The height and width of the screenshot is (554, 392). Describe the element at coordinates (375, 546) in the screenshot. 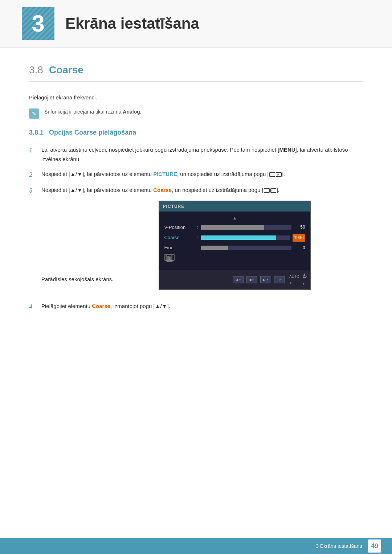

I see `footer-page-number: 49` at that location.